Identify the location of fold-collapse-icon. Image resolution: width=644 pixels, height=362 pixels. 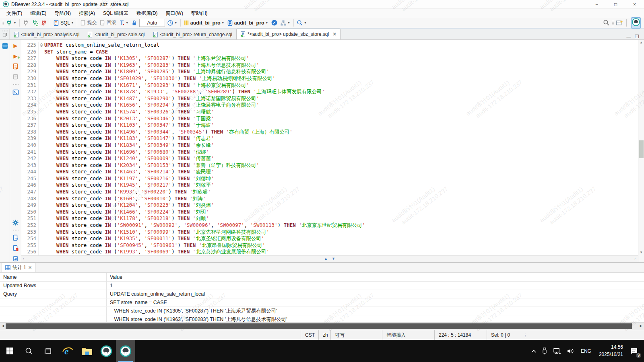
(41, 45).